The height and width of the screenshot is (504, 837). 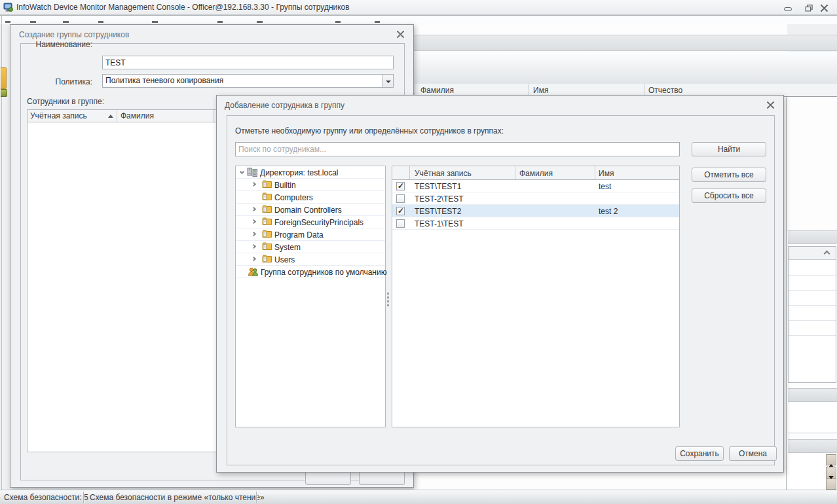 I want to click on tree-item-program-data: Program Data, so click(x=310, y=234).